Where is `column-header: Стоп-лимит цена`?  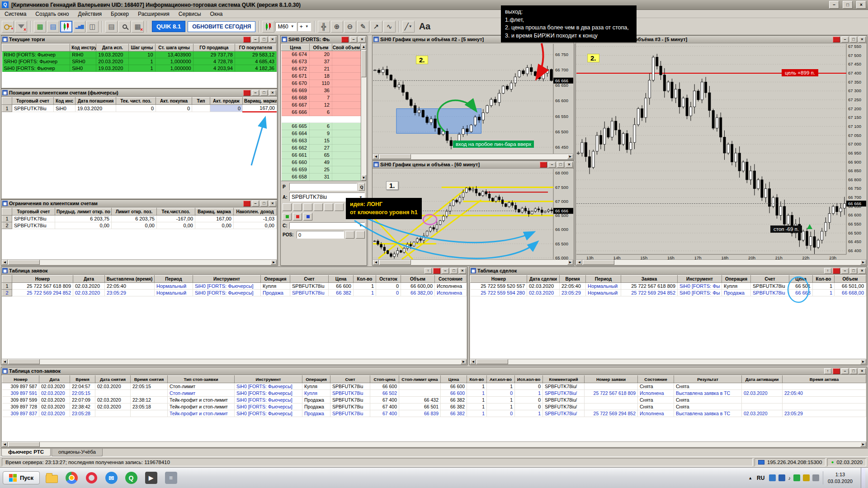
column-header: Стоп-лимит цена is located at coordinates (420, 380).